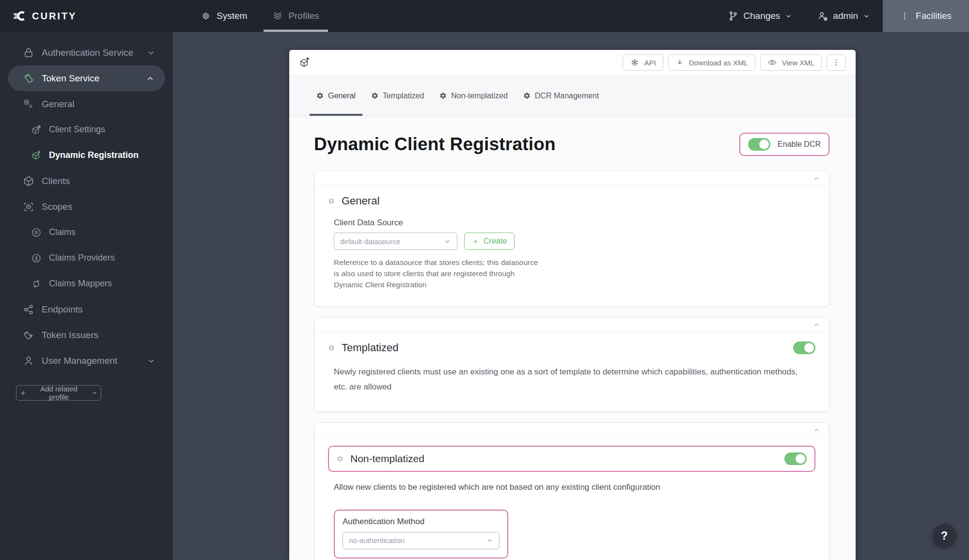 This screenshot has width=969, height=560. What do you see at coordinates (844, 16) in the screenshot?
I see `admin-menu: admin` at bounding box center [844, 16].